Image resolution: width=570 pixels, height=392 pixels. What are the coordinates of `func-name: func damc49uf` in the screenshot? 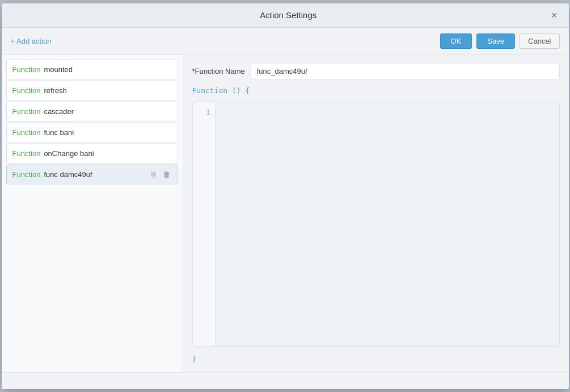 It's located at (68, 175).